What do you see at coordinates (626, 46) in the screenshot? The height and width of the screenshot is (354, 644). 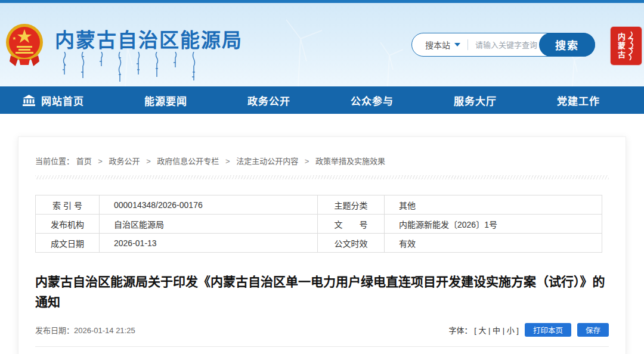 I see `red-calligraphy-seal: 内蒙古` at bounding box center [626, 46].